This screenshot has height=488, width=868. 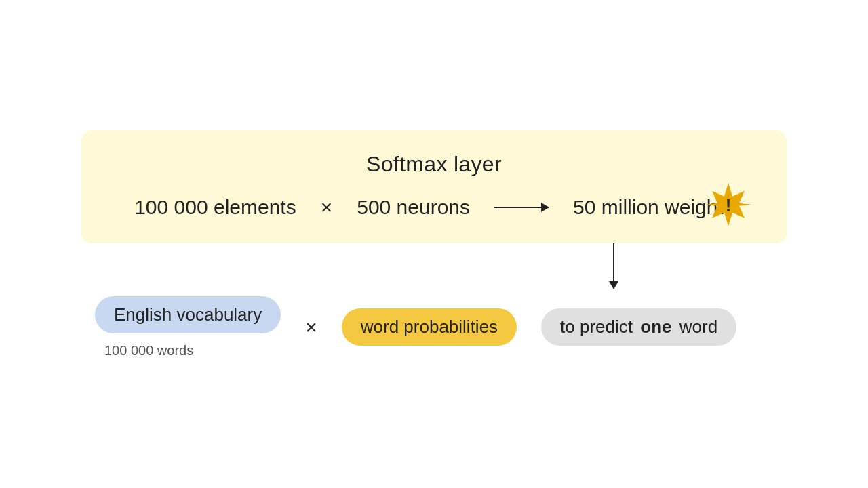 I want to click on equation-row: 100 000 elements × 500 neurons 50 millio…, so click(x=434, y=207).